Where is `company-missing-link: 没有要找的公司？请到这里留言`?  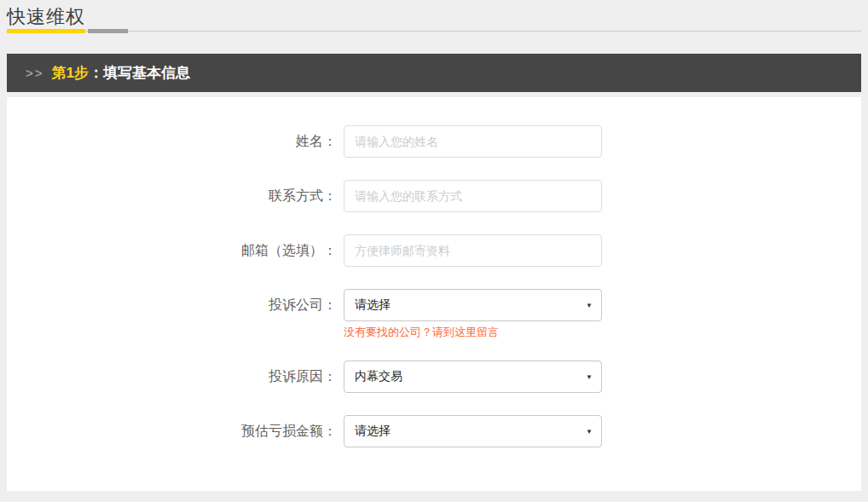 company-missing-link: 没有要找的公司？请到这里留言 is located at coordinates (472, 332).